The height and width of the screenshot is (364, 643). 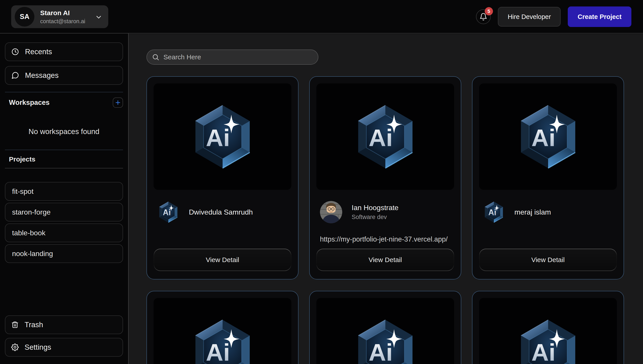 What do you see at coordinates (322, 17) in the screenshot?
I see `top-bar: SA Staron AI contact@staron.ai 5 Hire De…` at bounding box center [322, 17].